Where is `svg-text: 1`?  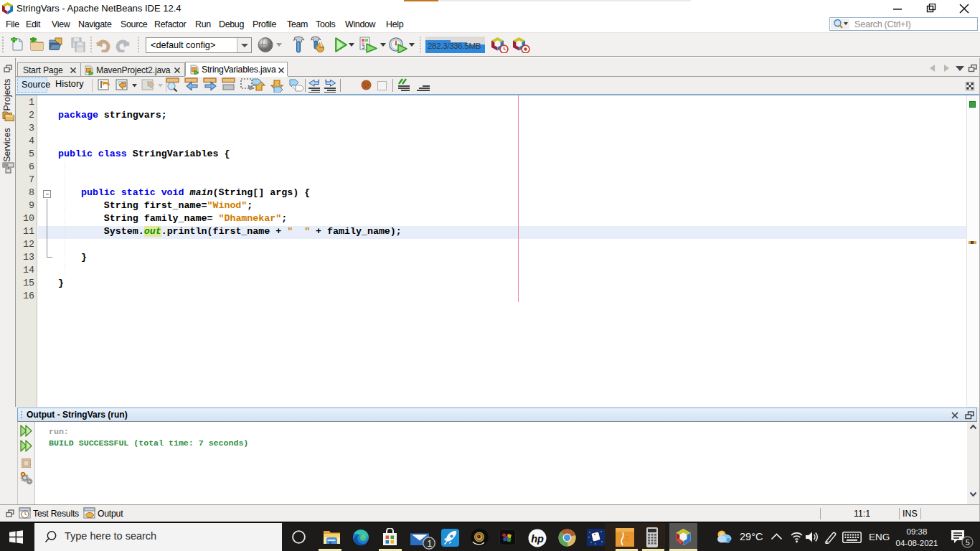
svg-text: 1 is located at coordinates (430, 544).